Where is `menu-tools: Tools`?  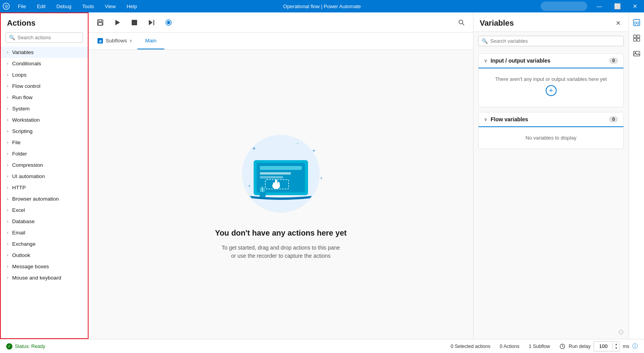 menu-tools: Tools is located at coordinates (88, 6).